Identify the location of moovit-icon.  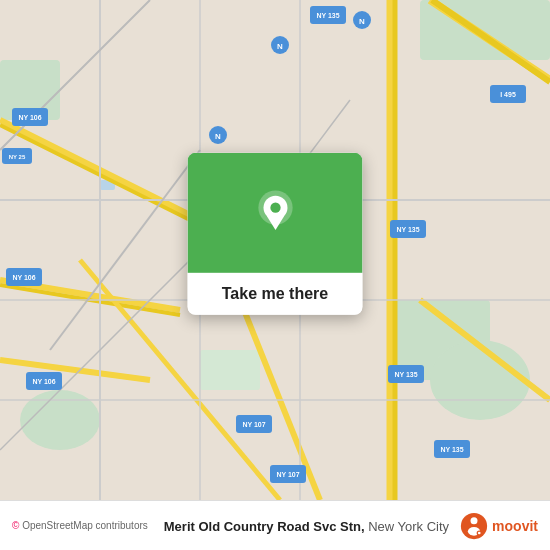
(474, 526).